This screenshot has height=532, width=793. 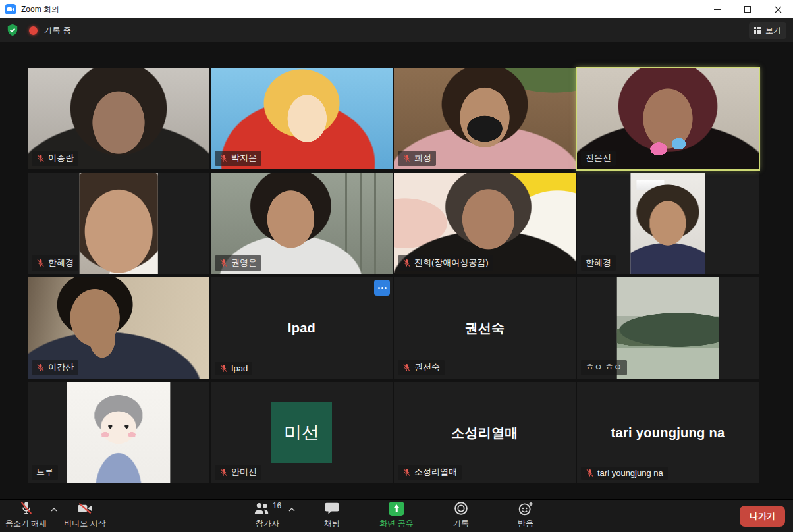 I want to click on participant-name-label: 권선숙, so click(x=422, y=367).